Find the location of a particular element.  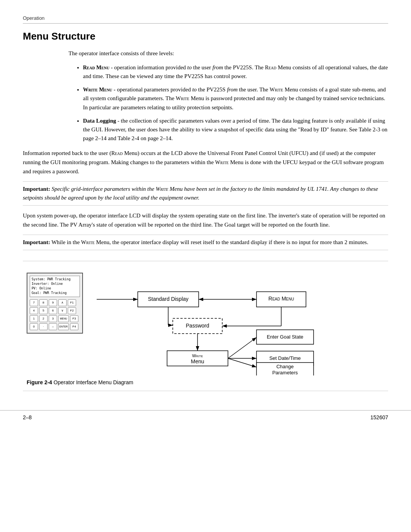

data-logging-label: Data Logging is located at coordinates (100, 121).